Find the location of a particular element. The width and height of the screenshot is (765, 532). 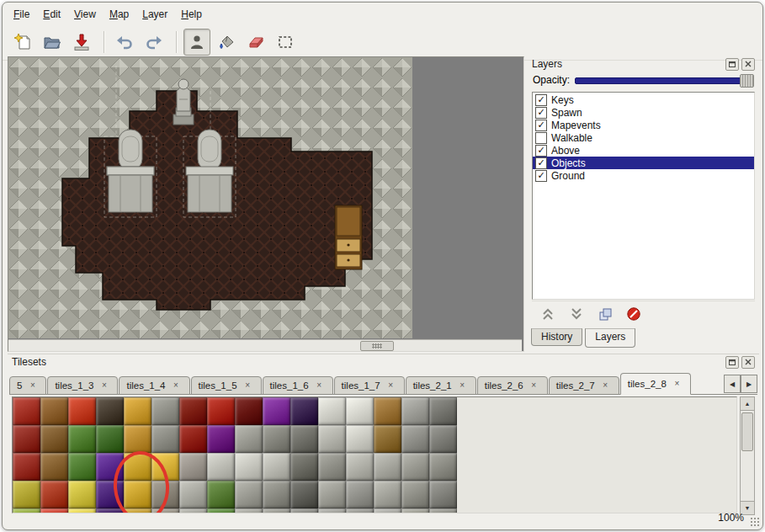

panel-tab-history: History is located at coordinates (557, 337).